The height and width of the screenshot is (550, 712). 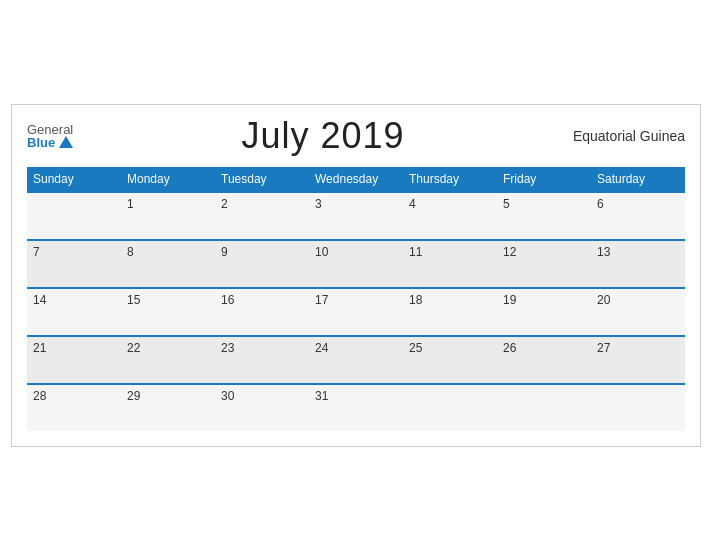 I want to click on calendar-day-cell: 28, so click(x=74, y=408).